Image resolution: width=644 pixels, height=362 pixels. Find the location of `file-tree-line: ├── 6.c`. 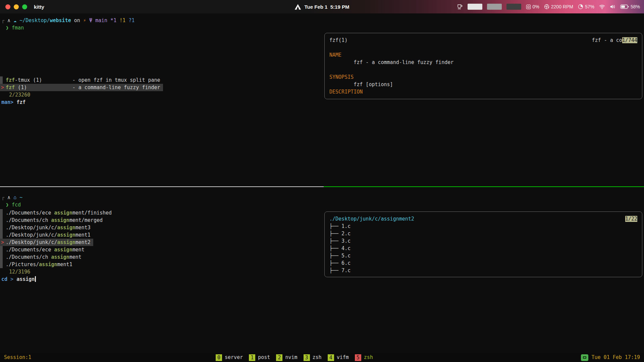

file-tree-line: ├── 6.c is located at coordinates (483, 263).